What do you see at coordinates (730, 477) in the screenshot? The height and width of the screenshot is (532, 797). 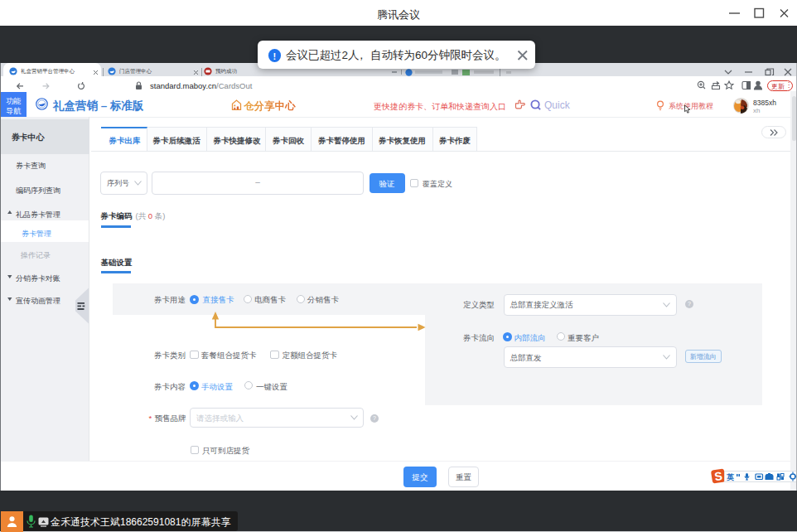 I see `svg-text: 英` at bounding box center [730, 477].